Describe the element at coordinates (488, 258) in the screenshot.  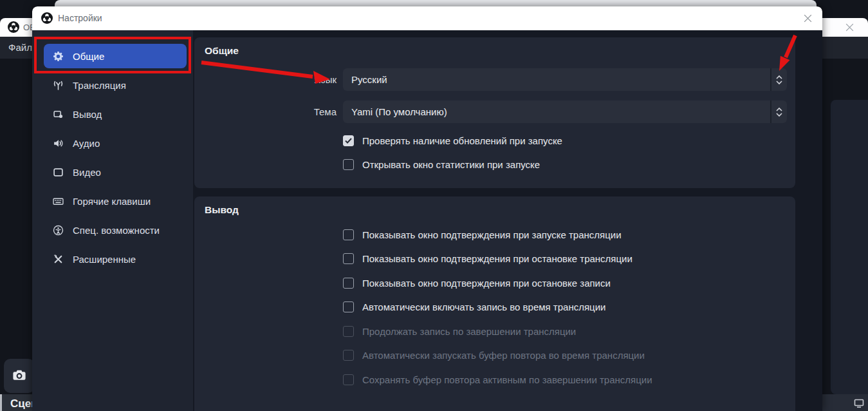
I see `checkbox-confirm-stop-stream: Показывать окно подтверждения при остано…` at that location.